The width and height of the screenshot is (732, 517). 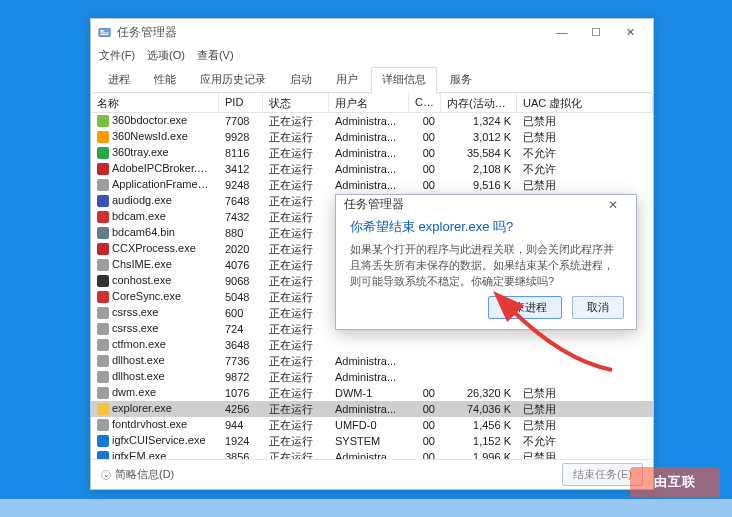 I want to click on table-row: 360bdoctor.exe7708正在运行Administra...001,3…, so click(x=372, y=121).